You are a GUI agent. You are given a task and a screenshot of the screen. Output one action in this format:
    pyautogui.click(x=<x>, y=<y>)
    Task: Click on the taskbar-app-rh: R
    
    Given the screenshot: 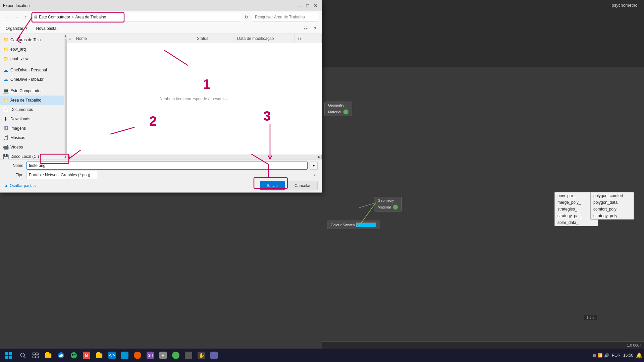 What is the action you would take?
    pyautogui.click(x=163, y=355)
    